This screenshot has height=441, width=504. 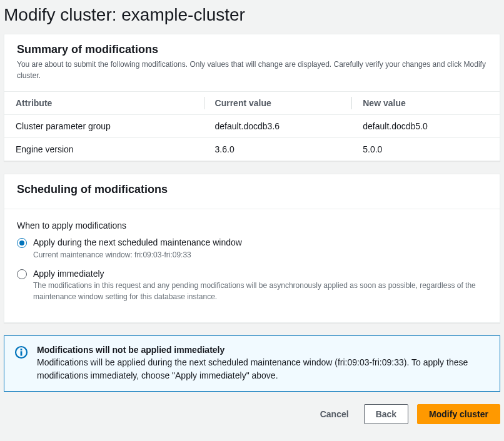 I want to click on cancel-button: Cancel, so click(x=335, y=414).